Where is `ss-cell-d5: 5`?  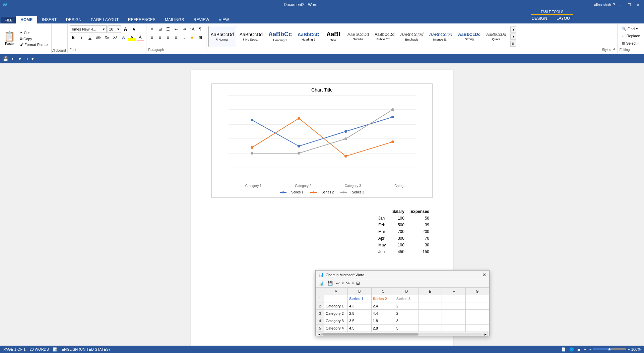
ss-cell-d5: 5 is located at coordinates (406, 328).